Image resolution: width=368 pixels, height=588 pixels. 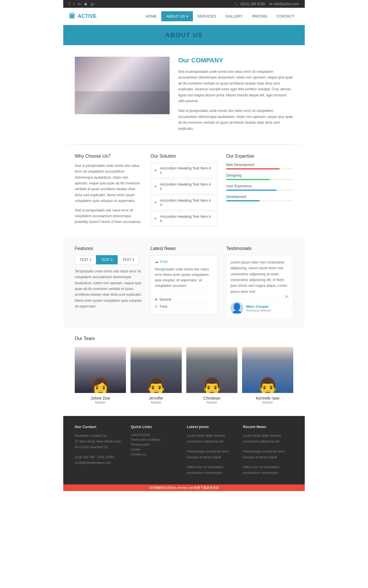 I want to click on header: 🏛 ACTIVE HOME ABOUT US ▾ SERVICES GALLER…, so click(x=184, y=16).